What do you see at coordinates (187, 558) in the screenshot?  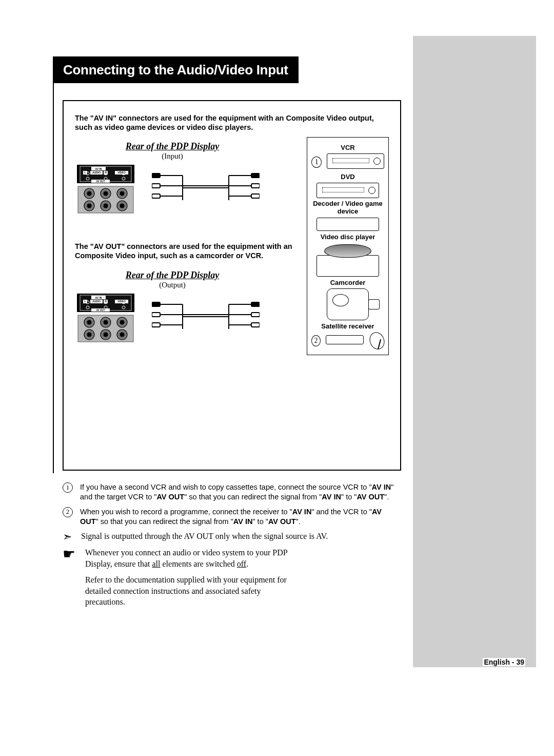 I see `advice-paragraph-1: Whenever you connect an audio or video s…` at bounding box center [187, 558].